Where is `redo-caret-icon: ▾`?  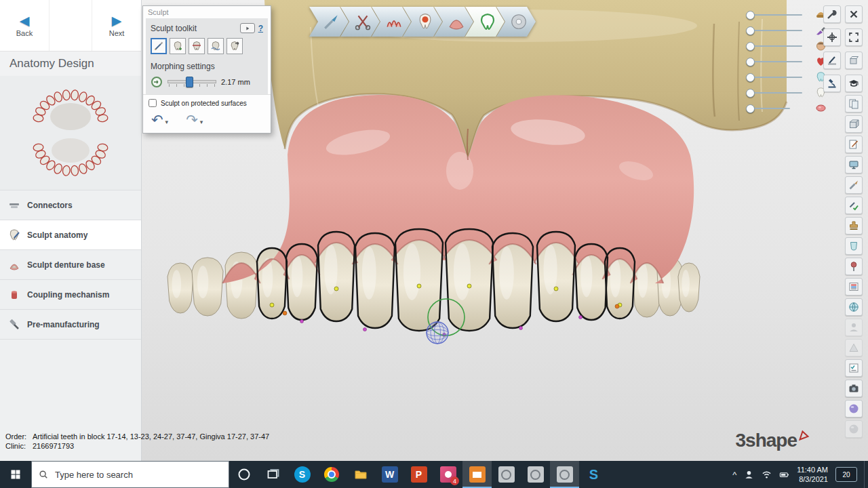
redo-caret-icon: ▾ is located at coordinates (202, 123).